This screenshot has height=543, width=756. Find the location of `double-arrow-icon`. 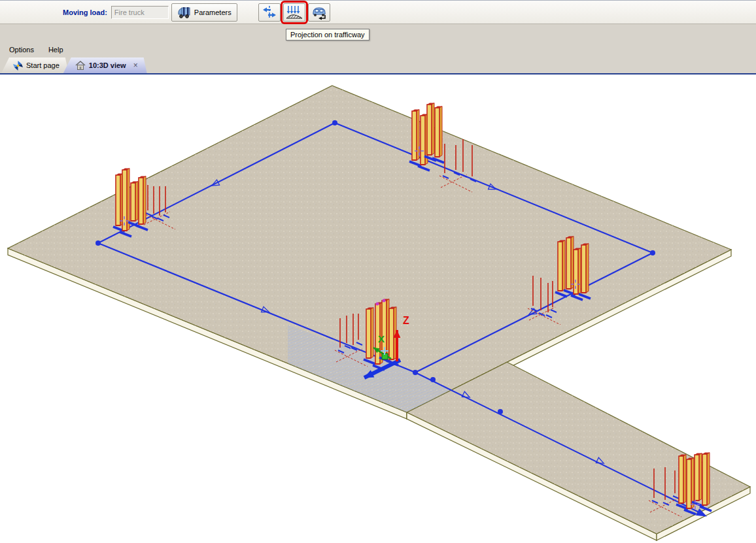

double-arrow-icon is located at coordinates (269, 12).